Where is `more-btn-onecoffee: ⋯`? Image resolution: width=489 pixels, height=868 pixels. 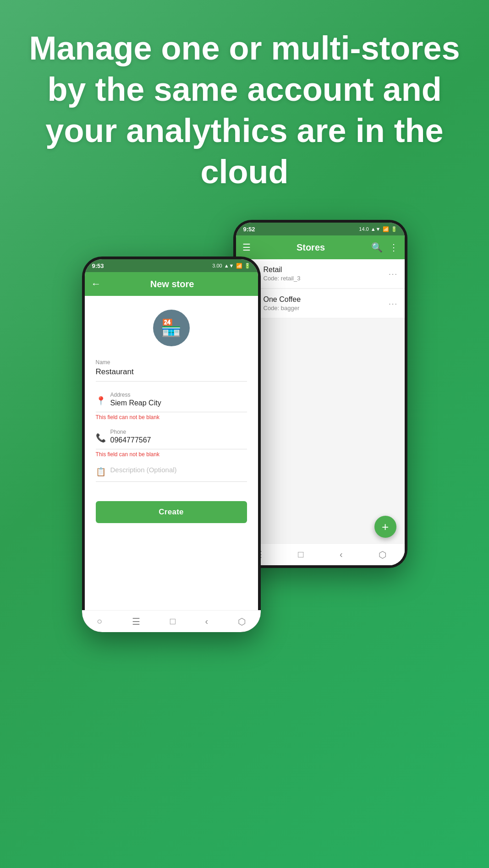 more-btn-onecoffee: ⋯ is located at coordinates (393, 304).